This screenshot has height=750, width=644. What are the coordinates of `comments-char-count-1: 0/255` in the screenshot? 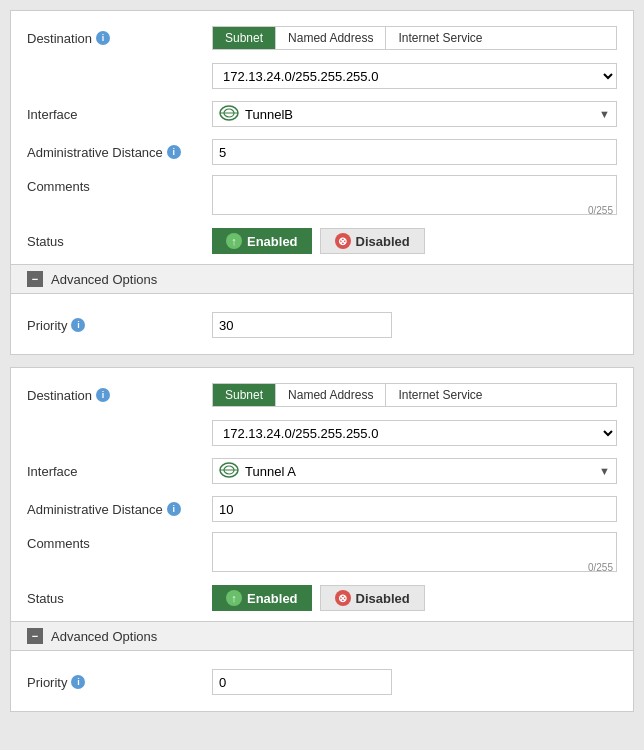 It's located at (600, 210).